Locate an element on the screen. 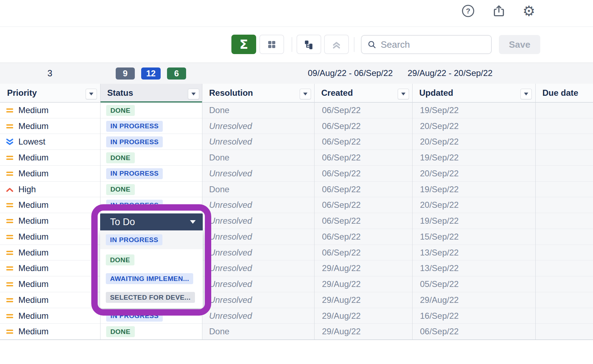 This screenshot has height=364, width=593. collapse-all-button is located at coordinates (336, 45).